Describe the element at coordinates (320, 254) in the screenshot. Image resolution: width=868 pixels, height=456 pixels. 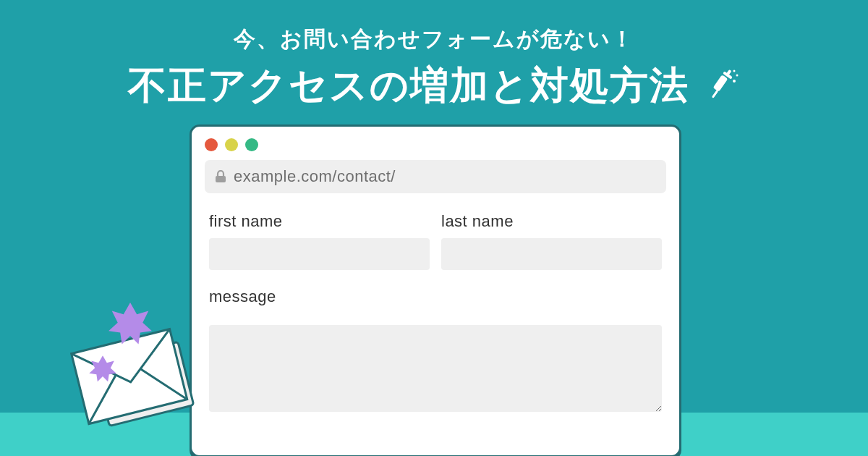
I see `first-name-input` at that location.